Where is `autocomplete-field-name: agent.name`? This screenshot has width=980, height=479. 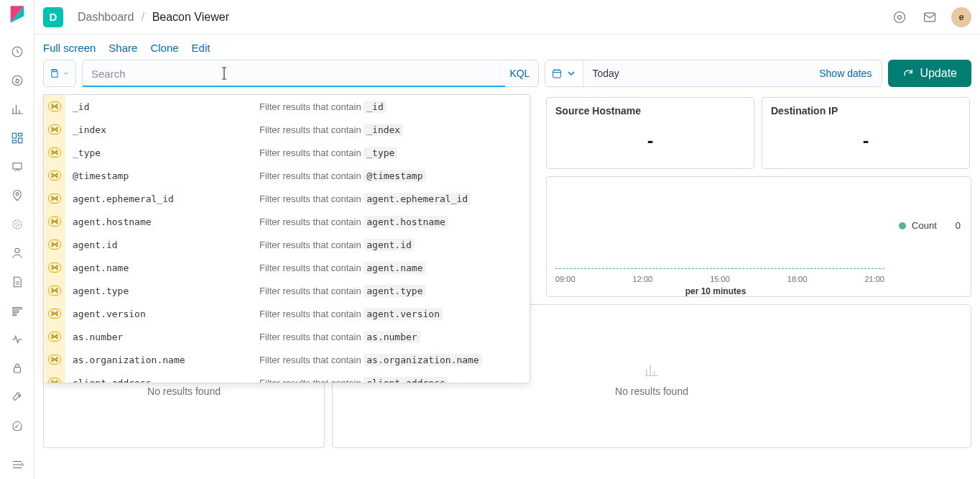 autocomplete-field-name: agent.name is located at coordinates (162, 268).